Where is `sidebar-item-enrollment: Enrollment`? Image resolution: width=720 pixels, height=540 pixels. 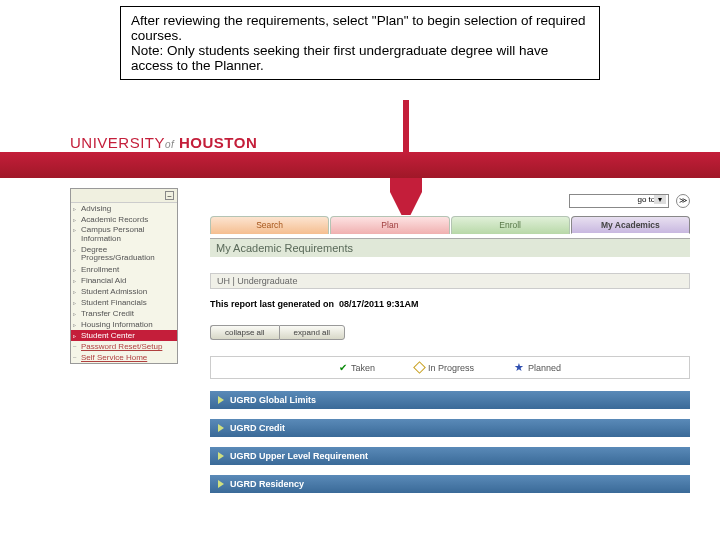 sidebar-item-enrollment: Enrollment is located at coordinates (124, 270).